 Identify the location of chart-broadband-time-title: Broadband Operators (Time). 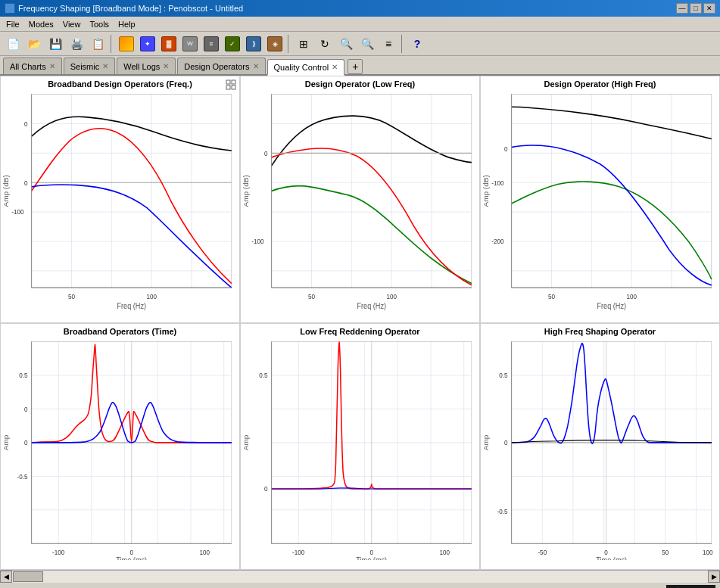
(120, 331).